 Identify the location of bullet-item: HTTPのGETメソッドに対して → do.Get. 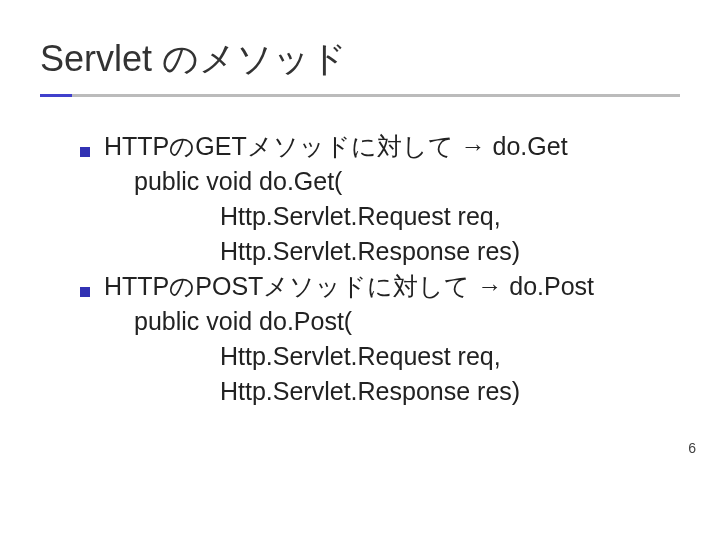
(400, 146).